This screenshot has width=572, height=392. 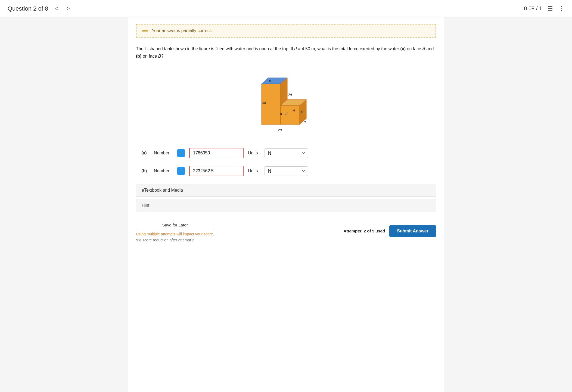 What do you see at coordinates (145, 171) in the screenshot?
I see `part-b-label: (b)` at bounding box center [145, 171].